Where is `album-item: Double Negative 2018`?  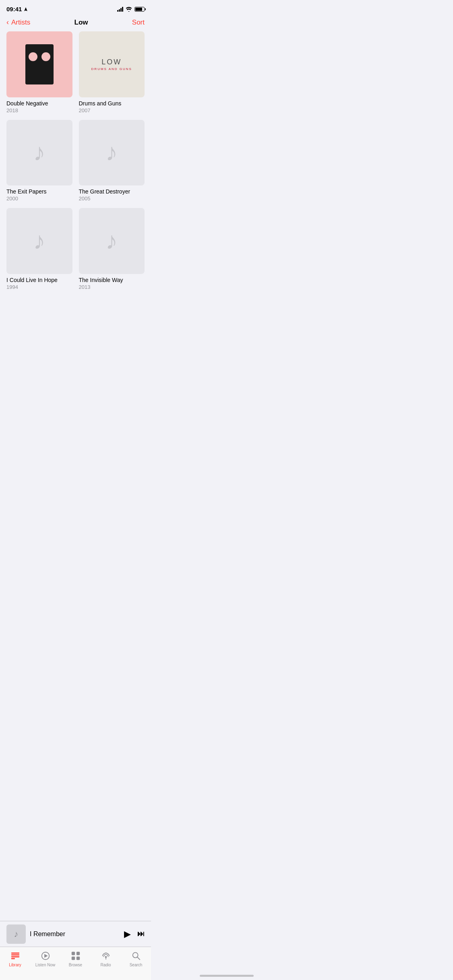
album-item: Double Negative 2018 is located at coordinates (39, 72).